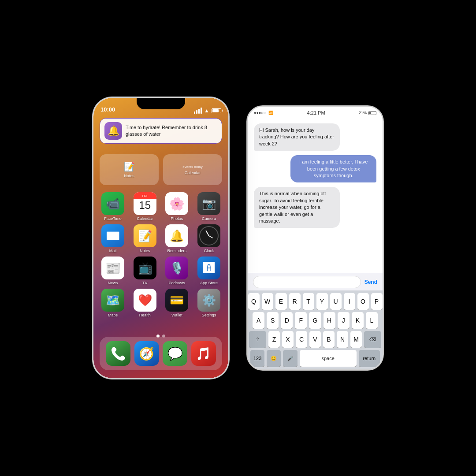 Image resolution: width=476 pixels, height=476 pixels. What do you see at coordinates (315, 339) in the screenshot?
I see `key-v: V` at bounding box center [315, 339].